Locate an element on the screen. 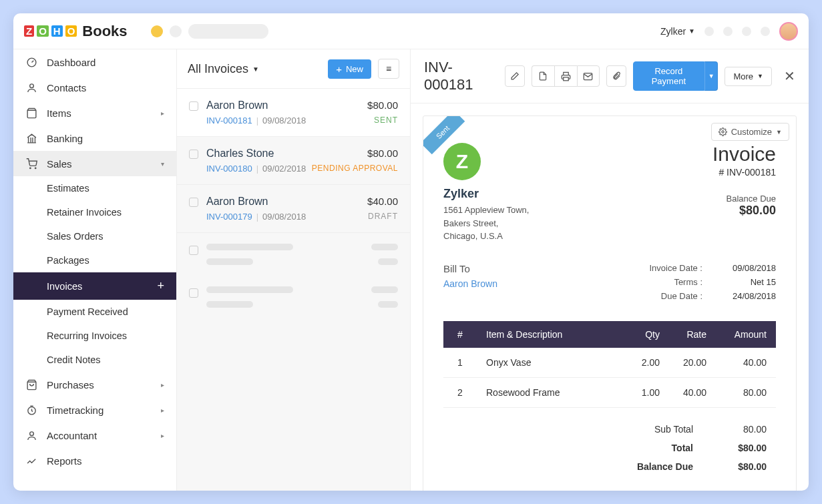 The width and height of the screenshot is (822, 504). list-title-text: All Invoices is located at coordinates (218, 69).